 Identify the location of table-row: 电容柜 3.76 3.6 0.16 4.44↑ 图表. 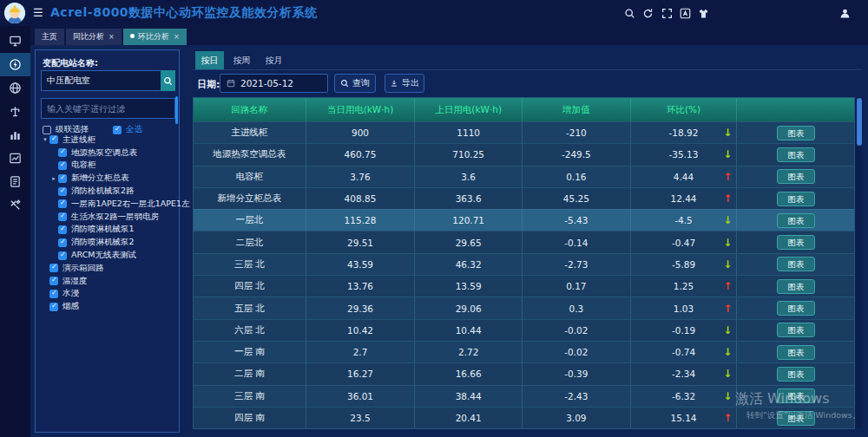
(524, 177).